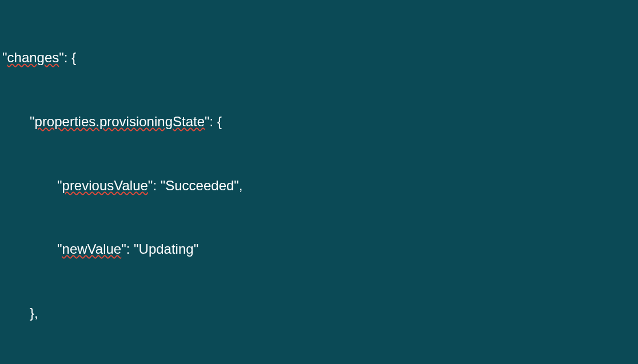 The width and height of the screenshot is (638, 364). What do you see at coordinates (120, 121) in the screenshot?
I see `key-provisioning-state: properties.provisioningState` at bounding box center [120, 121].